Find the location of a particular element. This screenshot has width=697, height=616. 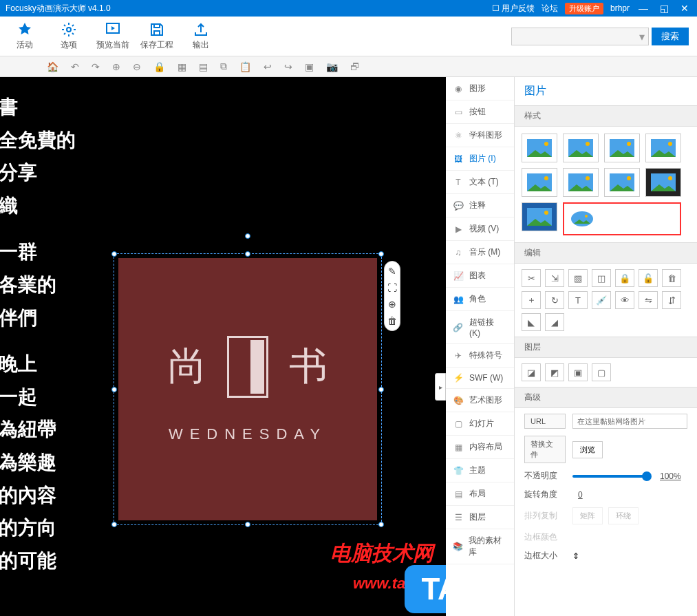

crop-button: ✂ is located at coordinates (531, 278).